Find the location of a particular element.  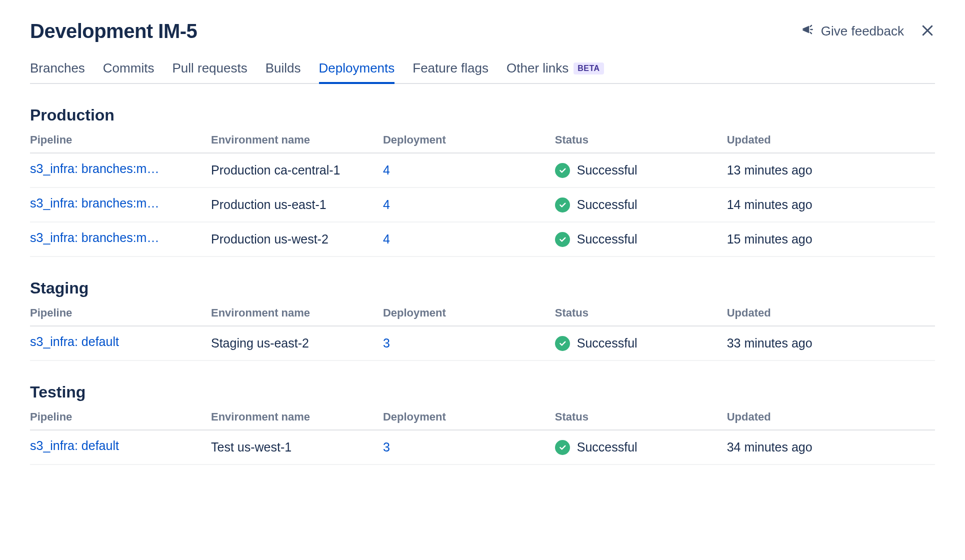

environment-name: Test us-west-1 is located at coordinates (297, 447).